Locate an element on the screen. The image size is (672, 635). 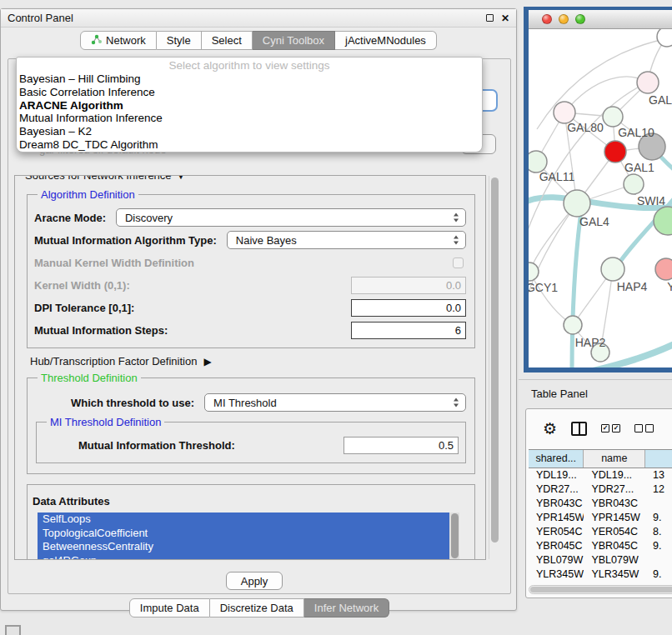
network-node-swi4 is located at coordinates (634, 184).